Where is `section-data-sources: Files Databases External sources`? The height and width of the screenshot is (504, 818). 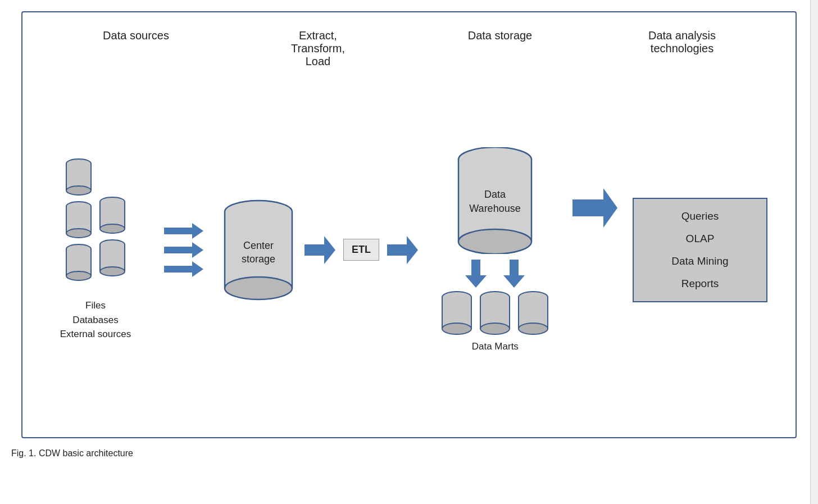
section-data-sources: Files Databases External sources is located at coordinates (96, 249).